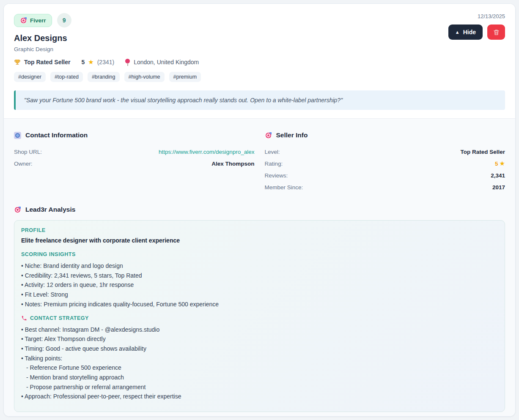 This screenshot has width=519, height=420. I want to click on strategy-item: • Talking points:, so click(260, 358).